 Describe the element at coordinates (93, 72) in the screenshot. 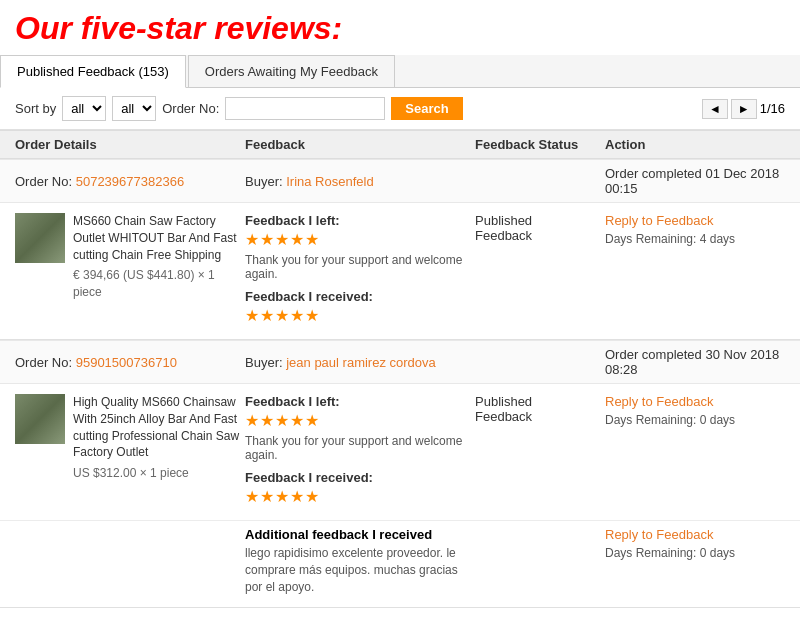

I see `tab-published-feedback: Published Feedback (153)` at that location.